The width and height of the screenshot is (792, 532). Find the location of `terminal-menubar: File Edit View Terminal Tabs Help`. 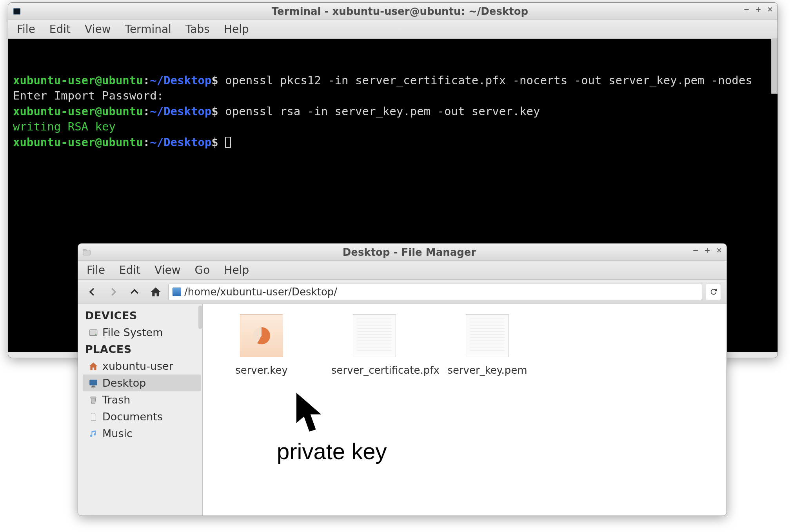

terminal-menubar: File Edit View Terminal Tabs Help is located at coordinates (393, 29).